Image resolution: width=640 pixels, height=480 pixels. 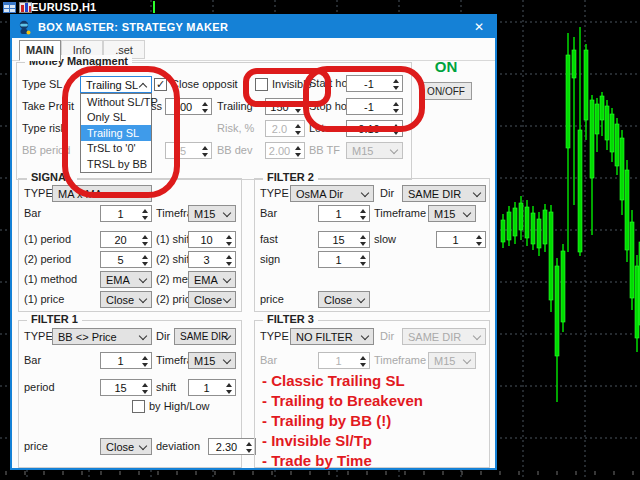 What do you see at coordinates (334, 380) in the screenshot?
I see `note-line: - Classic Trailing SL` at bounding box center [334, 380].